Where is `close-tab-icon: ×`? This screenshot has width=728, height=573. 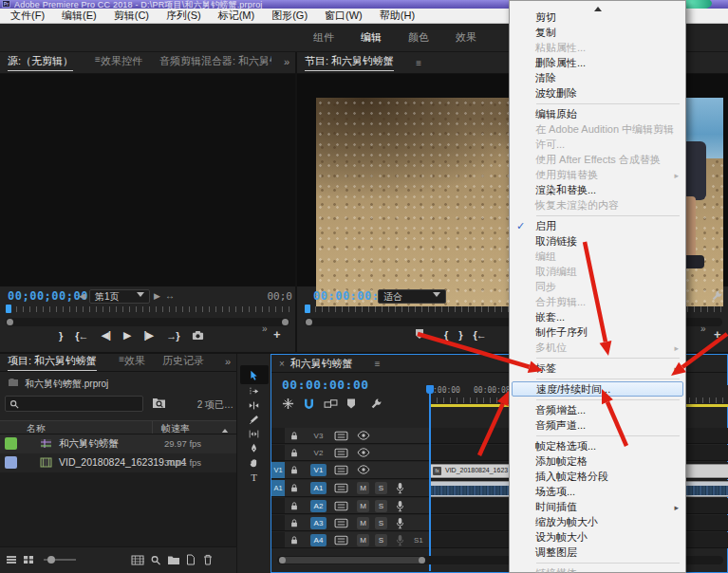
close-tab-icon: × is located at coordinates (282, 364).